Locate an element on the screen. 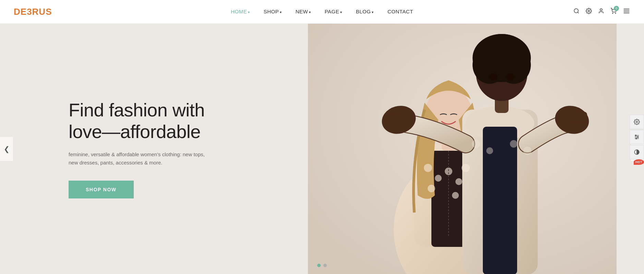  nav-link-page: PAGE▾ is located at coordinates (333, 12).